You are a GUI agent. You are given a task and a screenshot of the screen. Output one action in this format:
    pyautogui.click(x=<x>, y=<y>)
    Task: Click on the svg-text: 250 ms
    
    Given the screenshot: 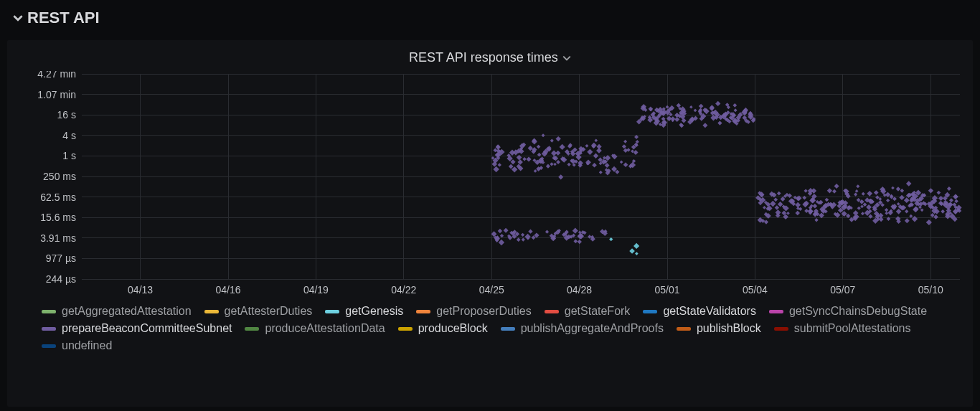 What is the action you would take?
    pyautogui.click(x=60, y=176)
    